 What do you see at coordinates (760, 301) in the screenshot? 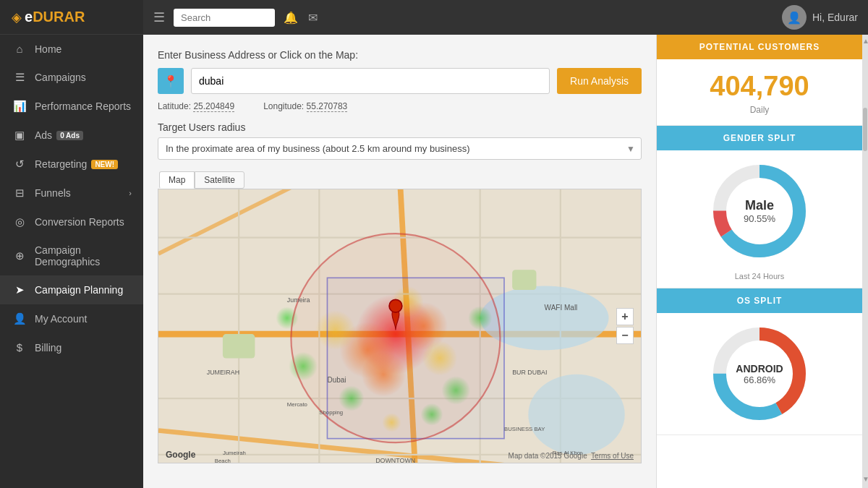
I see `os-split-header: OS SPLIT` at bounding box center [760, 301].